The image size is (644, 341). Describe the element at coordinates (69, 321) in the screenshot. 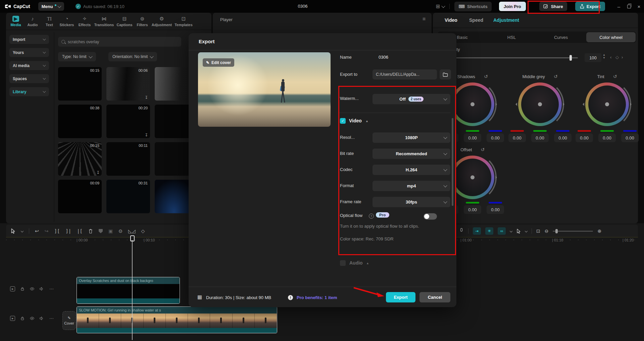

I see `cover-button: ✎ Cover` at that location.